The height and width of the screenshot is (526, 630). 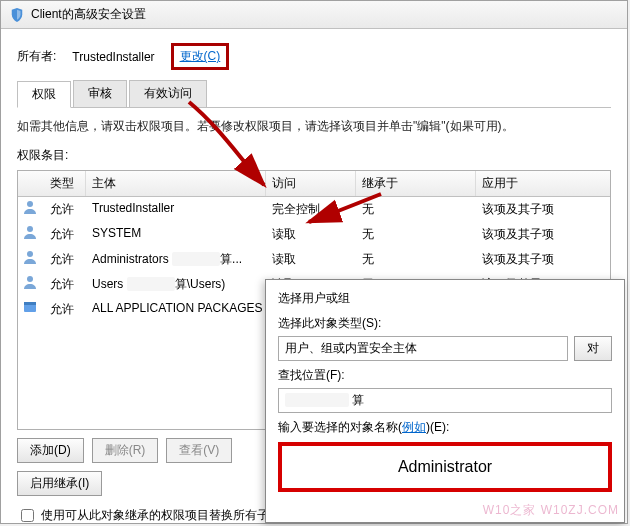 What do you see at coordinates (314, 234) in the screenshot?
I see `table-row: 允许SYSTEM读取无该项及其子项` at bounding box center [314, 234].